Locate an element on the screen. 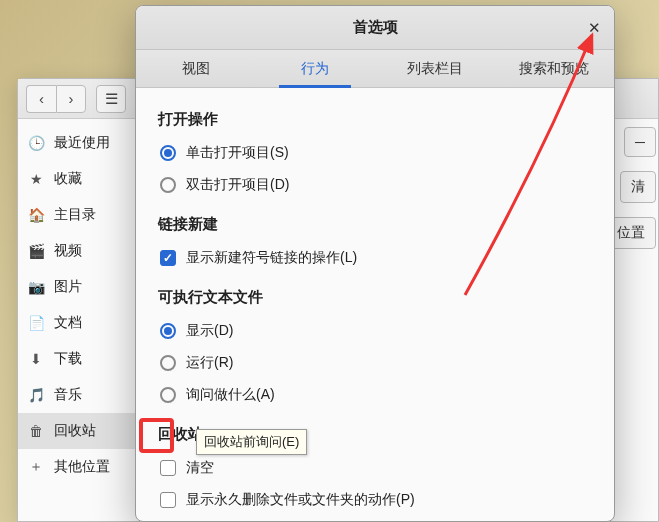 The image size is (659, 522). sidebar-item-label: 文档 is located at coordinates (68, 323).